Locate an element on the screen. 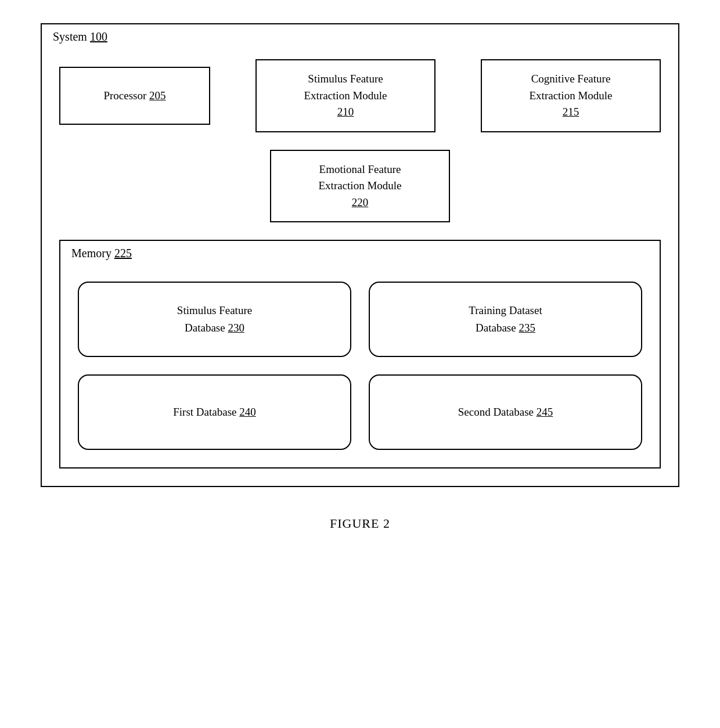 This screenshot has width=720, height=728. processor-label: Processor 205 is located at coordinates (135, 96).